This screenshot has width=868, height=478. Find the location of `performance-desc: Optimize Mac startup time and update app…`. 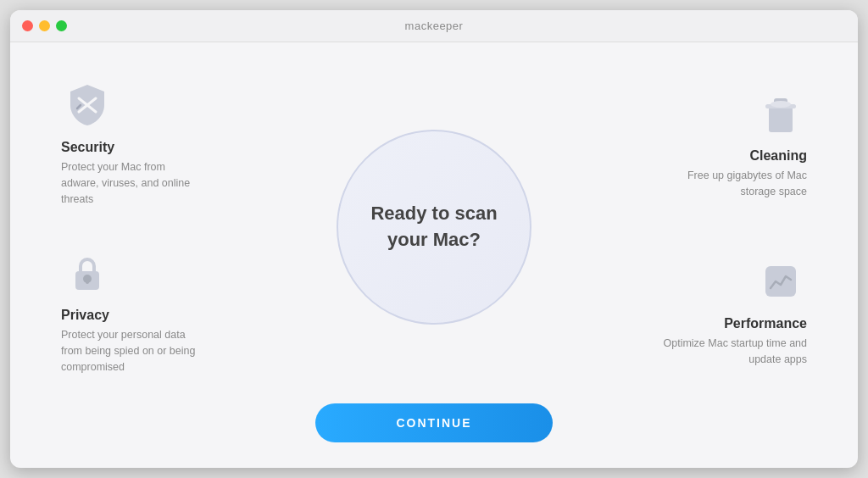

performance-desc: Optimize Mac startup time and update app… is located at coordinates (735, 352).